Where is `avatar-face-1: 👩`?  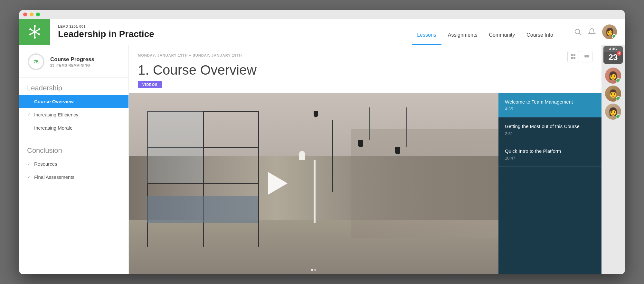
avatar-face-1: 👩 is located at coordinates (613, 76).